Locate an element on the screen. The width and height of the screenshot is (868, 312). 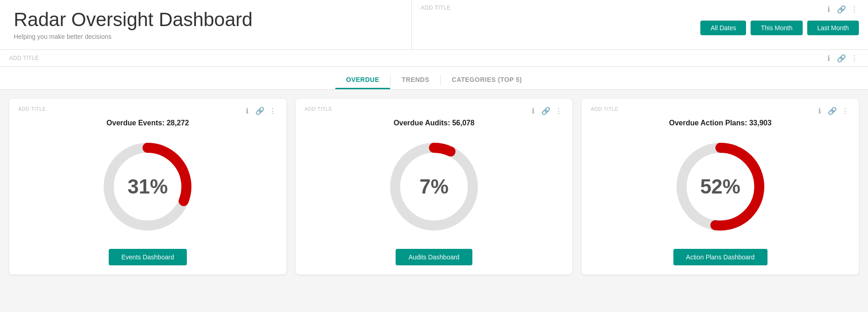
tabs-row: OVERDUE TRENDS CATEGORIES (TOP 5) is located at coordinates (434, 78).